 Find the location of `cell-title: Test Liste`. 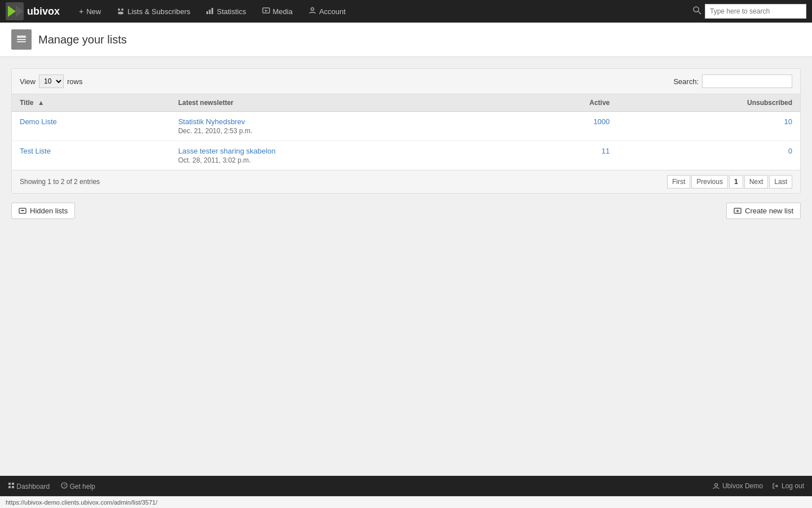

cell-title: Test Liste is located at coordinates (91, 156).